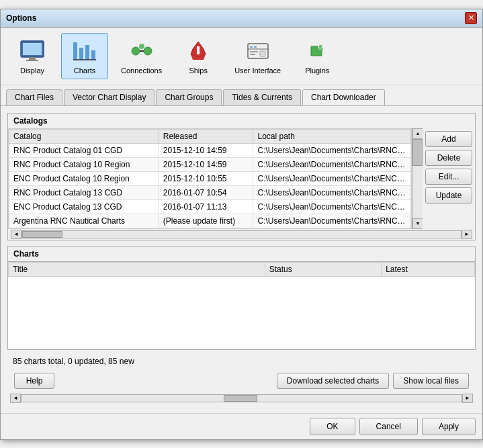 This screenshot has height=448, width=483. Describe the element at coordinates (141, 71) in the screenshot. I see `toolbar-connections-label: Connections` at that location.